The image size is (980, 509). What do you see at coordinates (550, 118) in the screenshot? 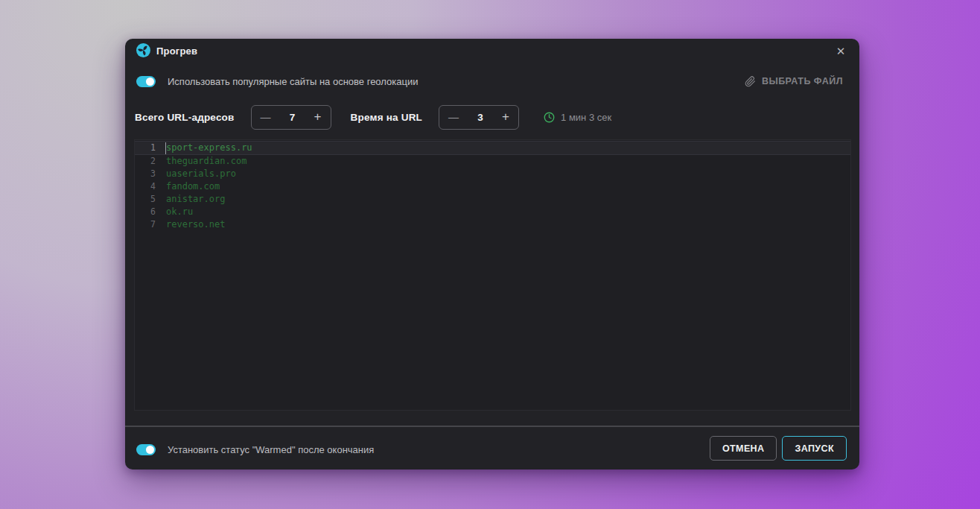
I see `clock-icon` at bounding box center [550, 118].